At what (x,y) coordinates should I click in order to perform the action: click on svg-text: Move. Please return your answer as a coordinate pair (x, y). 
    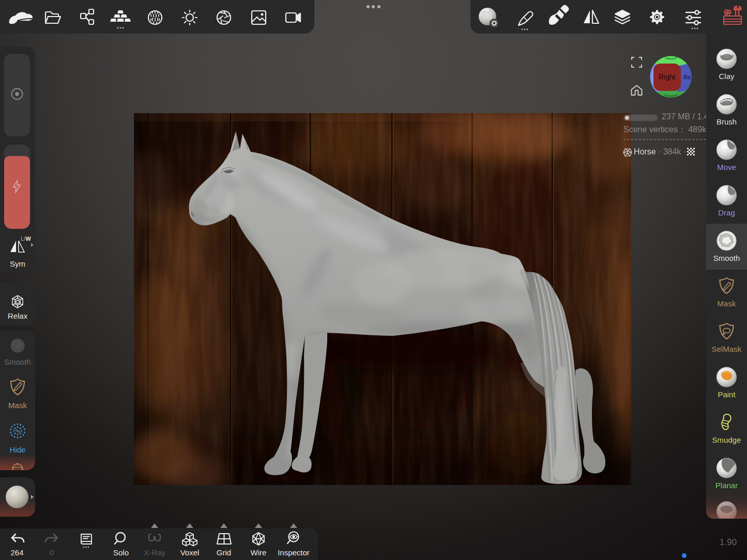
    Looking at the image, I should click on (727, 167).